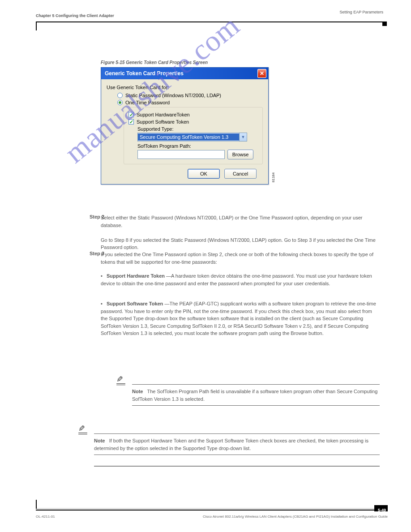 The image size is (411, 532). What do you see at coordinates (232, 221) in the screenshot?
I see `step2-paragraph: Select either the Static Password (Windo…` at bounding box center [232, 221].